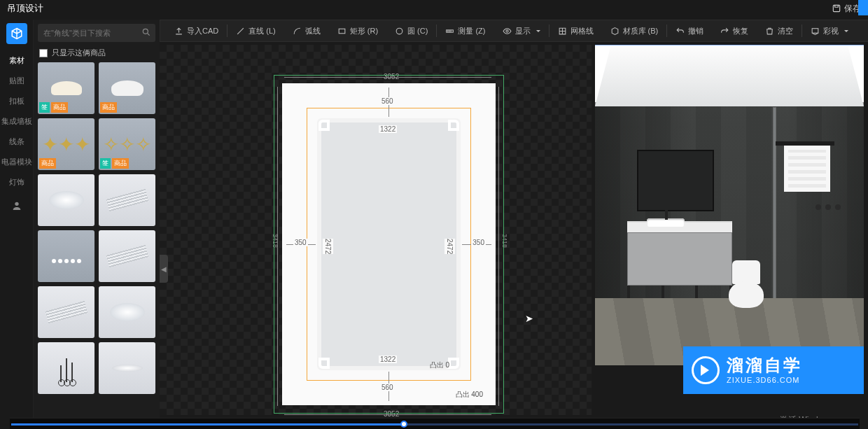 Image resolution: width=868 pixels, height=429 pixels. What do you see at coordinates (297, 31) in the screenshot?
I see `arc-icon` at bounding box center [297, 31].